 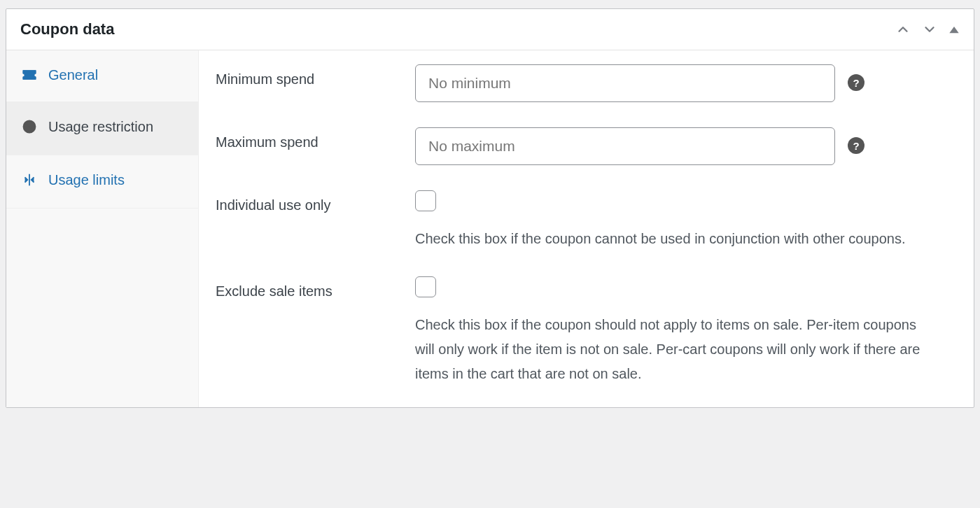 I want to click on panel-title: Coupon data, so click(x=67, y=29).